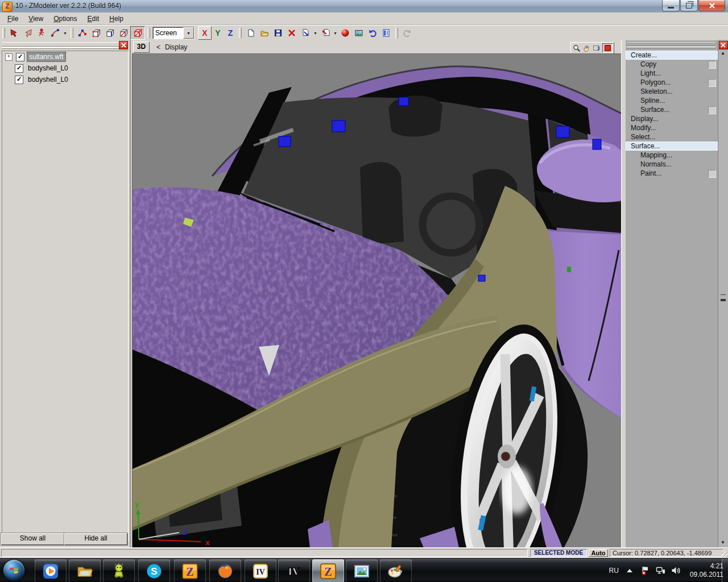  I want to click on texture-image-icon, so click(359, 33).